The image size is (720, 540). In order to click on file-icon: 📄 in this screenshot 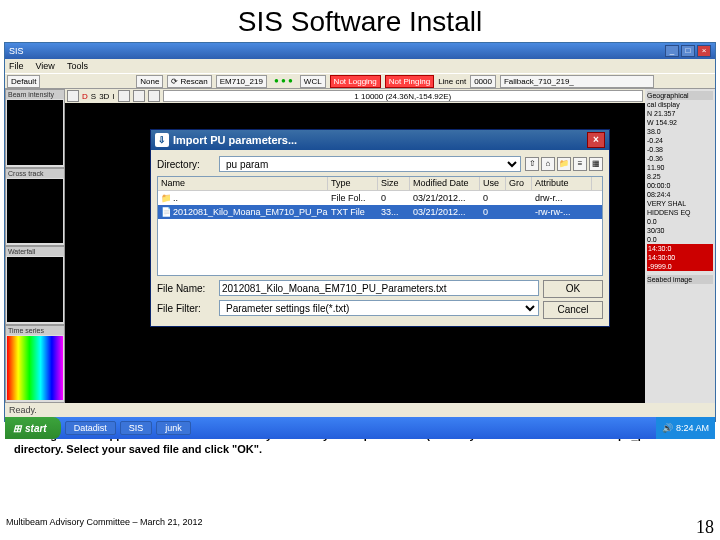, I will do `click(164, 212)`.